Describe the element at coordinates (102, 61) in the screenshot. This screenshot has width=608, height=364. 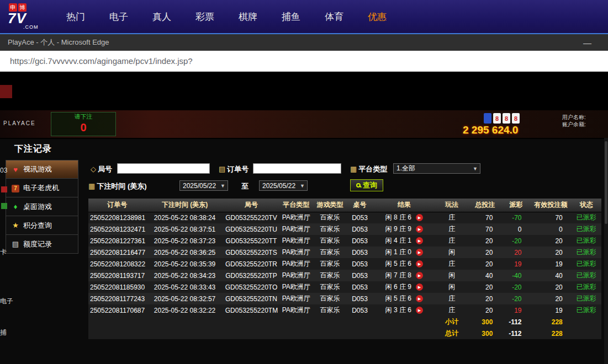
I see `url-text: https://gci.7vvvvvv.com/agingame/pcv1/in…` at that location.